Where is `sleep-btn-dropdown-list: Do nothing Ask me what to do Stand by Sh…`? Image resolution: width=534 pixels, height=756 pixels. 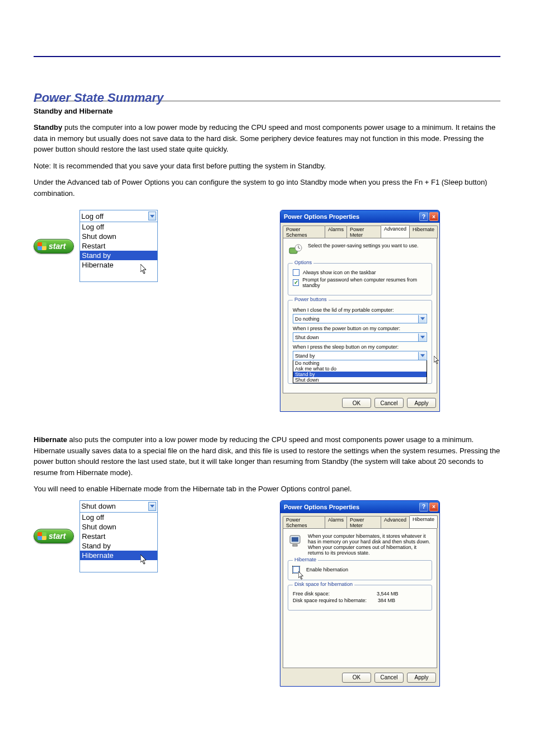 sleep-btn-dropdown-list: Do nothing Ask me what to do Stand by Sh… is located at coordinates (360, 372).